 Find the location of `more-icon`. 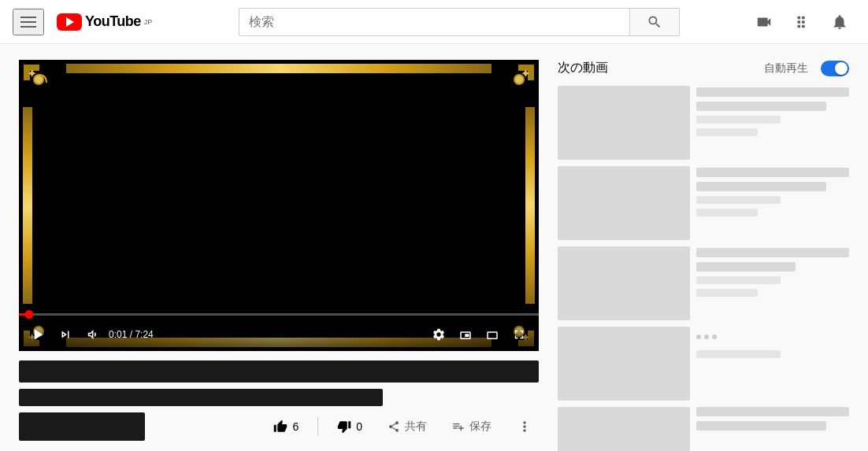

more-icon is located at coordinates (525, 427).